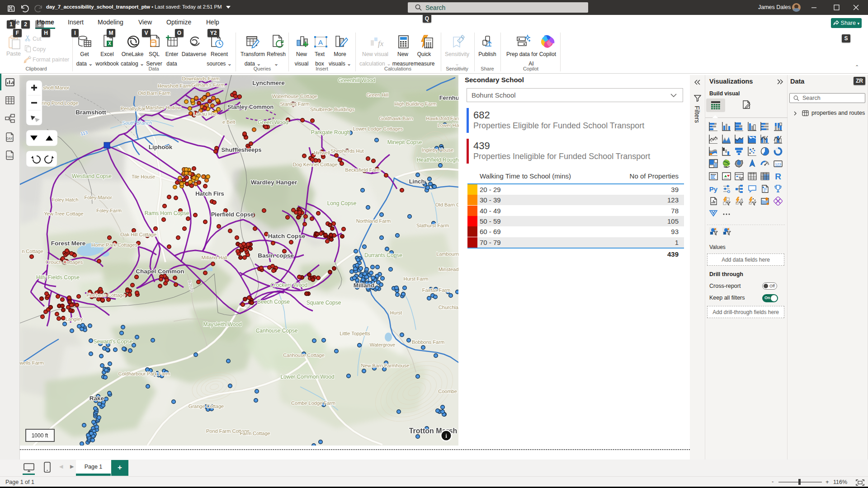  I want to click on svg-text: Minstead, so click(448, 269).